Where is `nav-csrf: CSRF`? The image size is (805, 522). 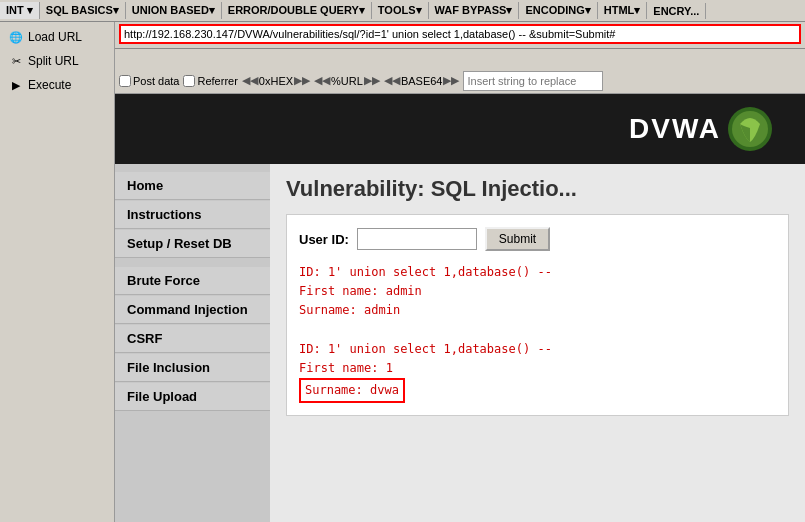 nav-csrf: CSRF is located at coordinates (192, 339).